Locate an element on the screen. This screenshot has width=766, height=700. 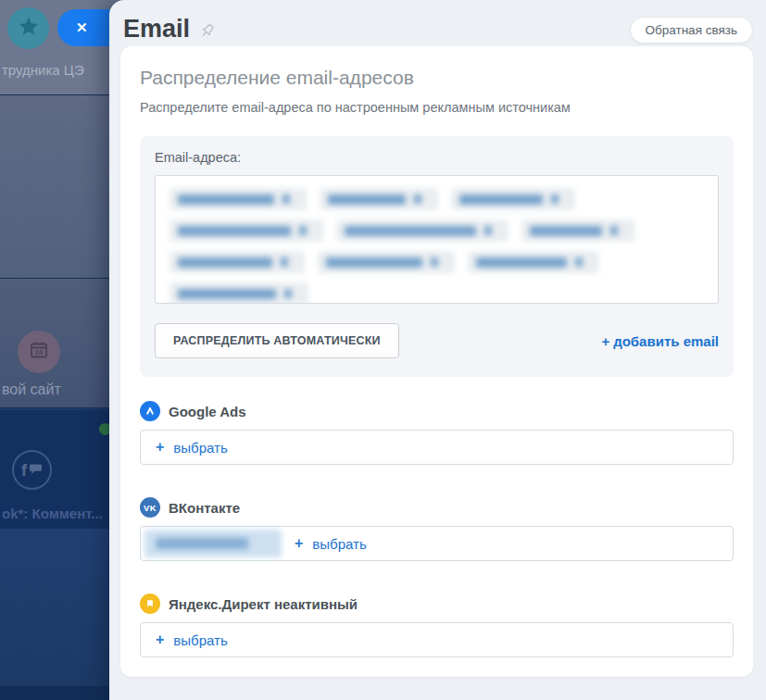
sidebar-facebook-label: ok*: Коммент... is located at coordinates (52, 513).